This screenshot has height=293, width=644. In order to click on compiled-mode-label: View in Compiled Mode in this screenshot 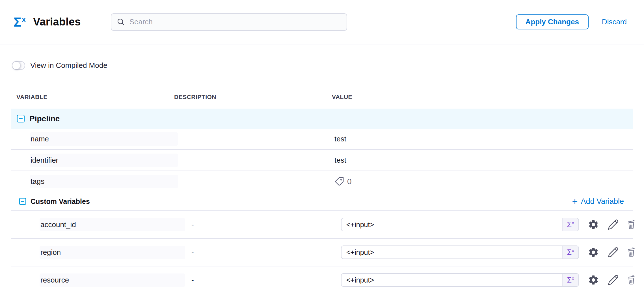, I will do `click(69, 66)`.